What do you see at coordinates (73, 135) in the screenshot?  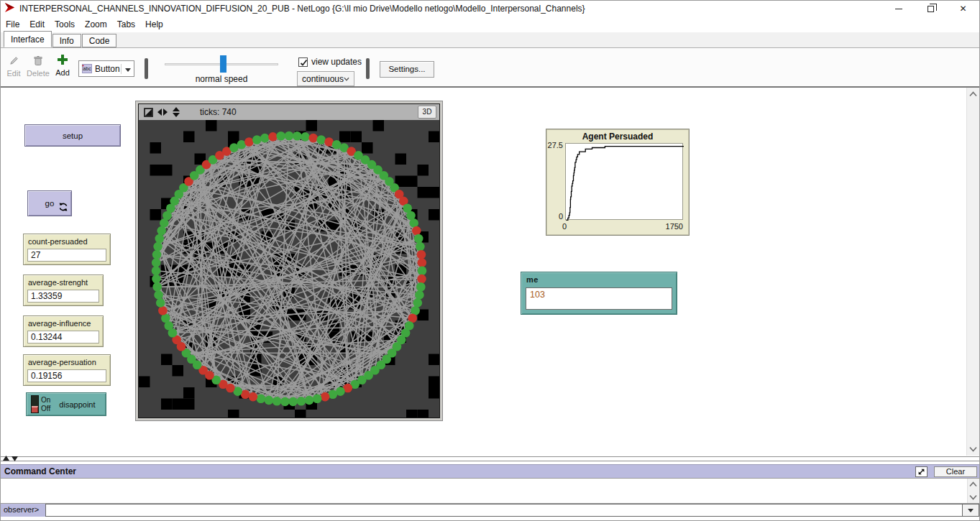 I see `setup-button: setup` at bounding box center [73, 135].